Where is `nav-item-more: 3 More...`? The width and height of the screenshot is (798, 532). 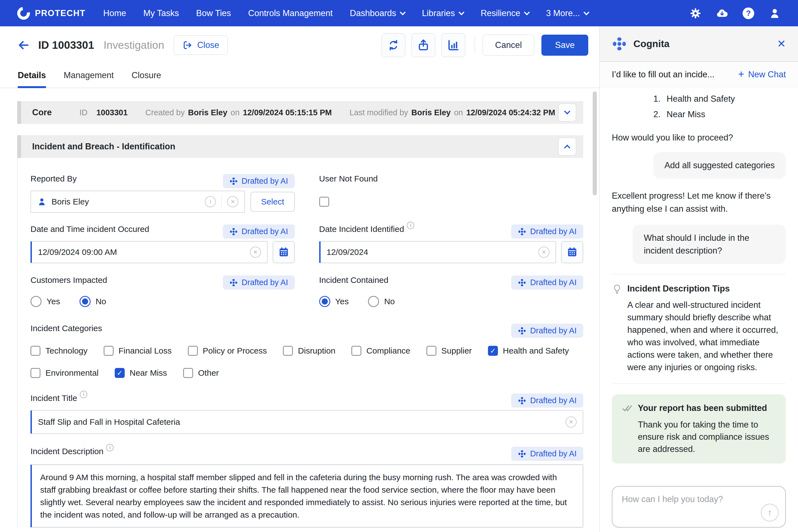
nav-item-more: 3 More... is located at coordinates (567, 13).